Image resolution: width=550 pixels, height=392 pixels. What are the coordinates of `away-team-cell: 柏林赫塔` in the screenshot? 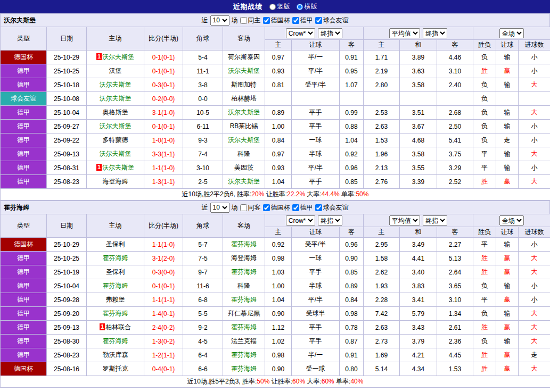 It's located at (244, 99).